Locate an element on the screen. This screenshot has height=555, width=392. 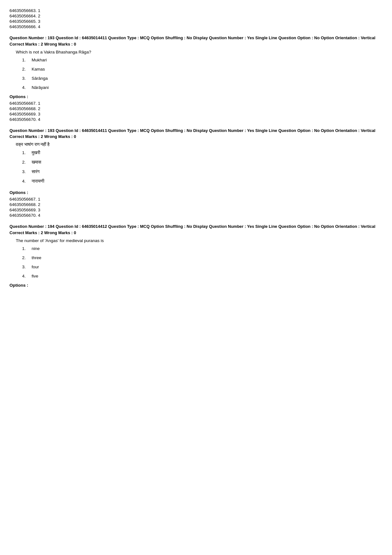
q194-english-section: Question Number : 194 Question Id : 6463… is located at coordinates (196, 256).